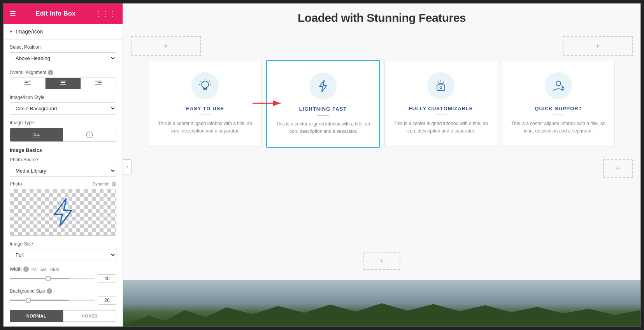 This screenshot has width=644, height=330. Describe the element at coordinates (63, 123) in the screenshot. I see `image-type-label: Image Type` at that location.